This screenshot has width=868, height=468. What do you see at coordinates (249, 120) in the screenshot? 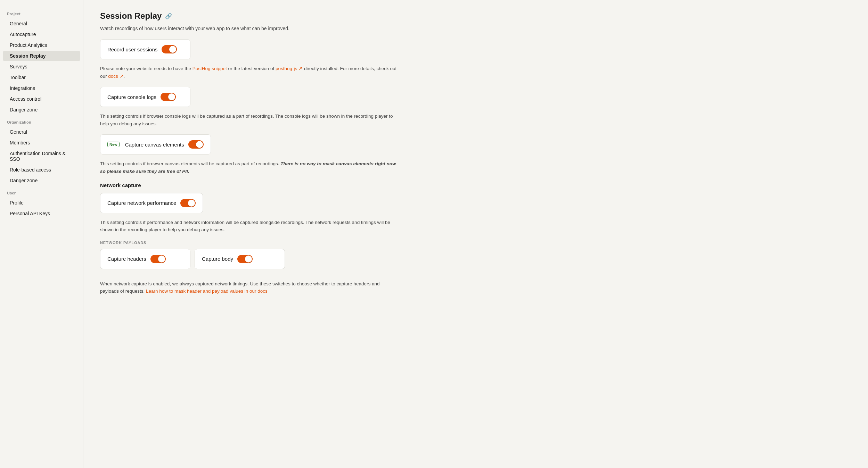
I see `console-desc: This setting controls if browser console…` at bounding box center [249, 120].